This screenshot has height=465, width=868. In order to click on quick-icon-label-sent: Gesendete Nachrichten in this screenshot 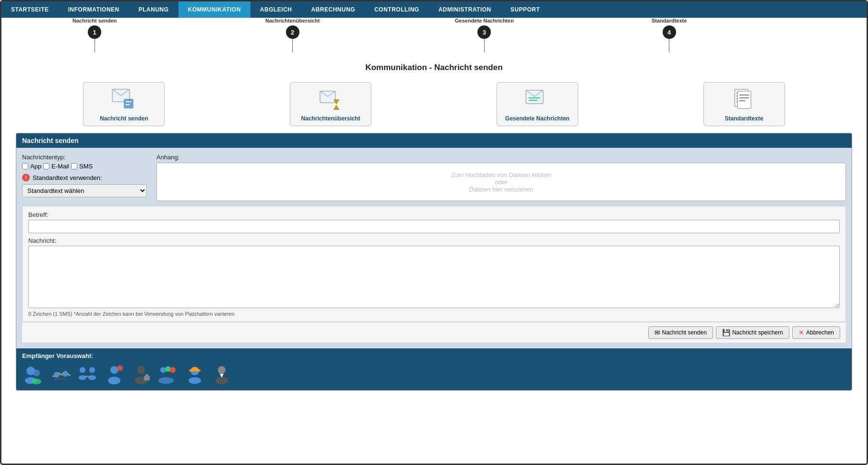, I will do `click(537, 119)`.